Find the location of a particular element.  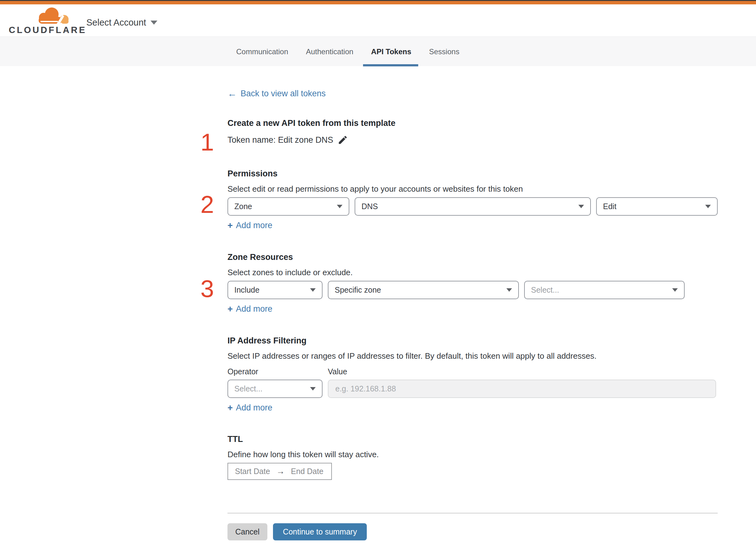

step-number-2: 2 is located at coordinates (207, 204).